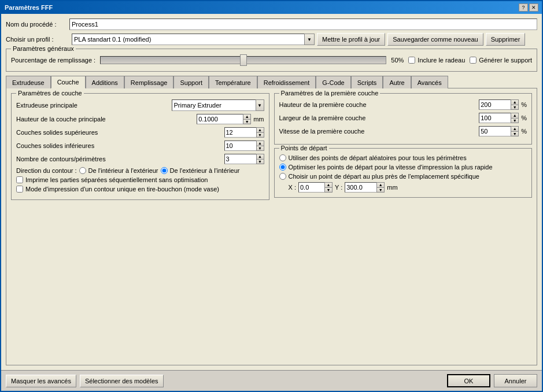 The image size is (543, 392). What do you see at coordinates (397, 82) in the screenshot?
I see `tab-autre: Autre` at bounding box center [397, 82].